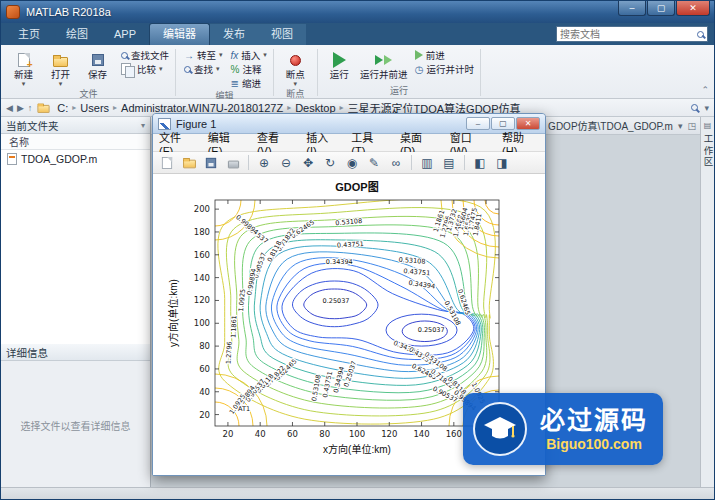  I want to click on open-button: 打开▾, so click(60, 68).